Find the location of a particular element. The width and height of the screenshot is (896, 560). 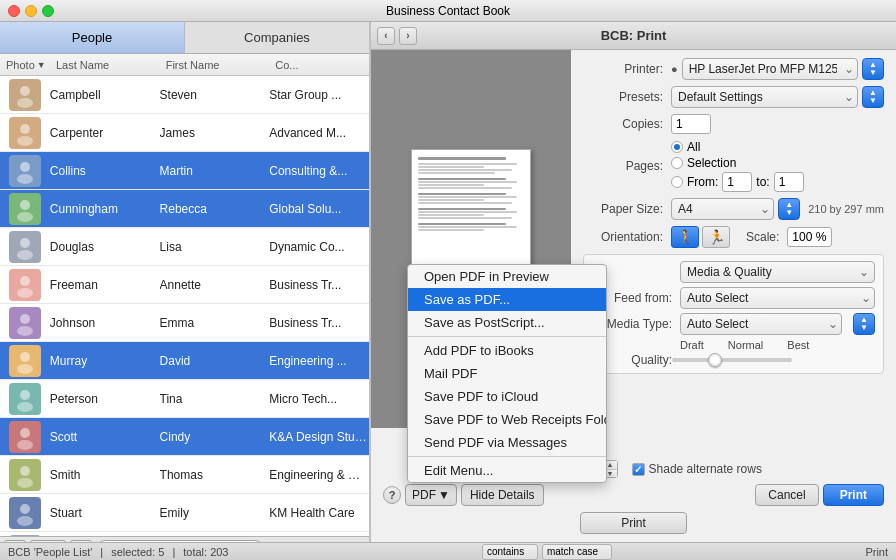

row-company: K&A Design Studio is located at coordinates (319, 437).